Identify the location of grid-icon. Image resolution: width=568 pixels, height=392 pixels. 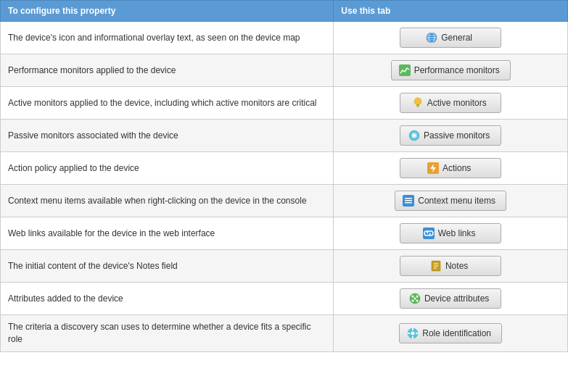
(415, 299).